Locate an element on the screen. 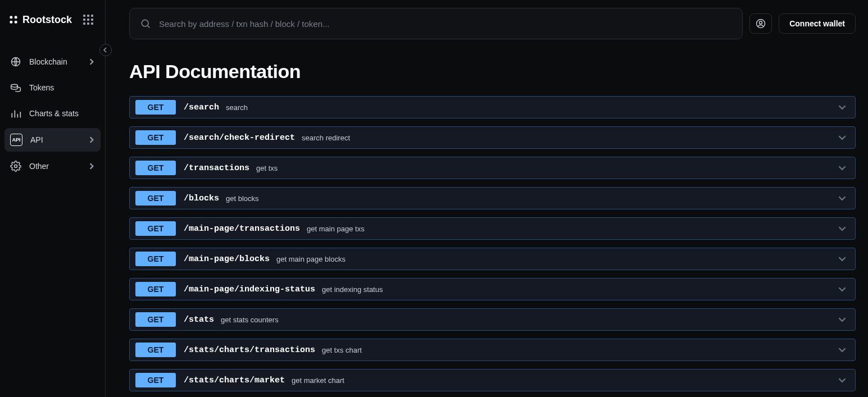  endpoint-path: /stats/charts/transactions is located at coordinates (249, 350).